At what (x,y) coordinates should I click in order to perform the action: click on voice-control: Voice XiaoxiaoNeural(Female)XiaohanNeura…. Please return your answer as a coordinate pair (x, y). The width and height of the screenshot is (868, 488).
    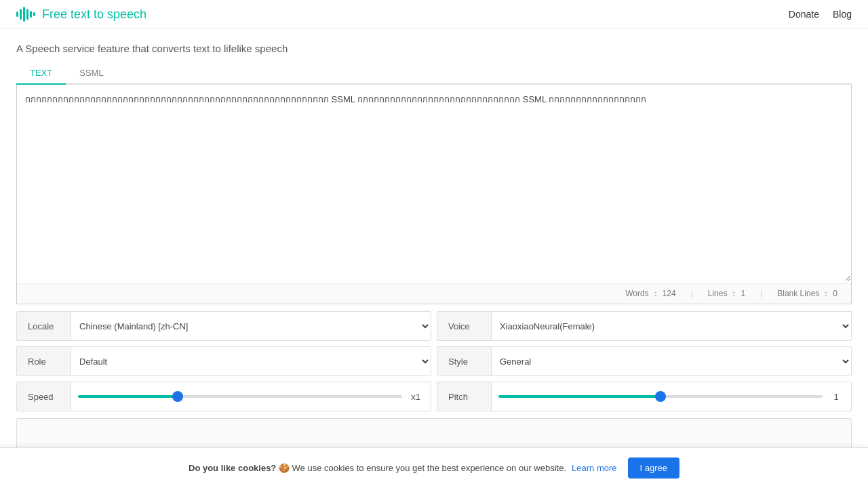
    Looking at the image, I should click on (644, 326).